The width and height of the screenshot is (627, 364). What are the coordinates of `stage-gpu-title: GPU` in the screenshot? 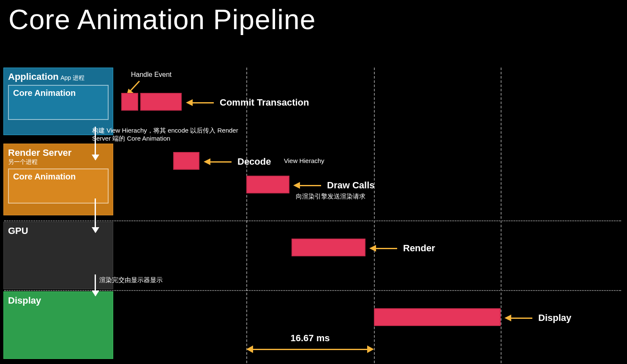 It's located at (18, 231).